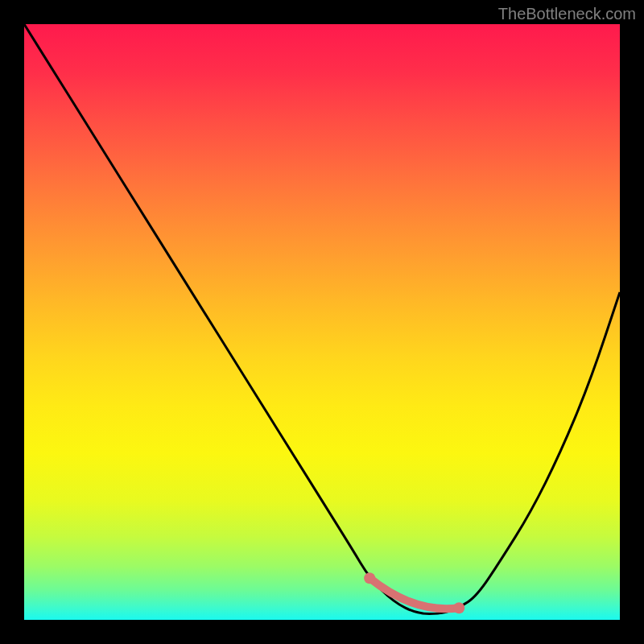 Image resolution: width=644 pixels, height=644 pixels. Describe the element at coordinates (369, 578) in the screenshot. I see `optimal-marker-left` at that location.